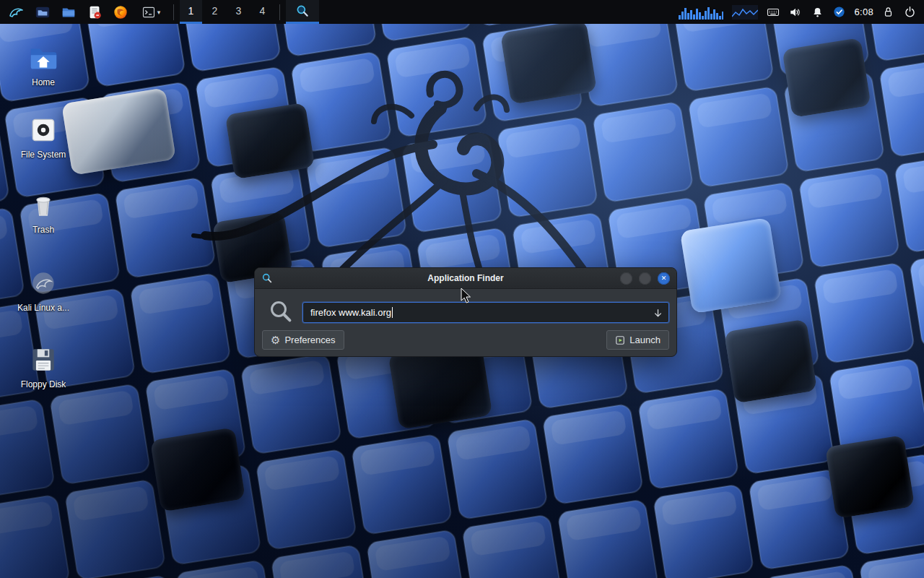 The height and width of the screenshot is (578, 924). I want to click on close-button: ✕, so click(664, 279).